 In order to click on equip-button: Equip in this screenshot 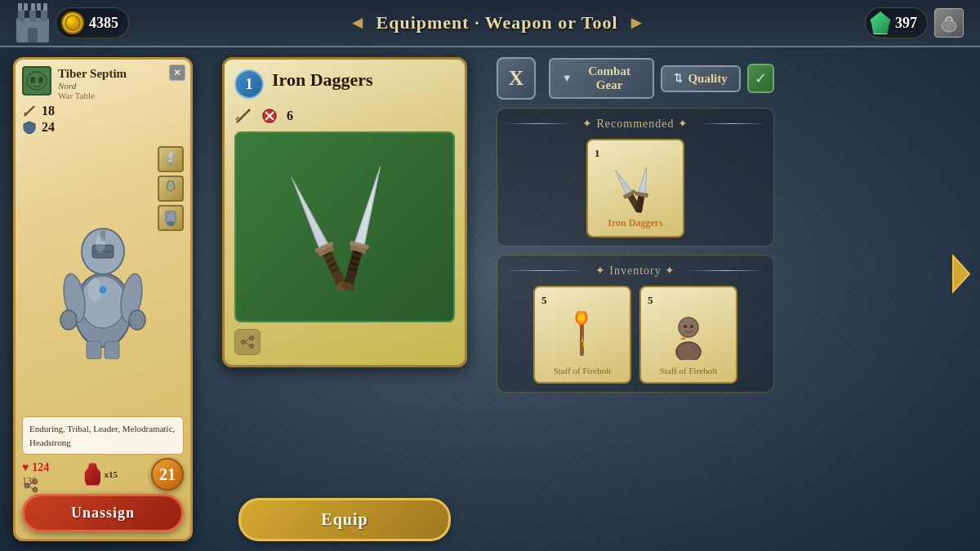, I will do `click(345, 519)`.